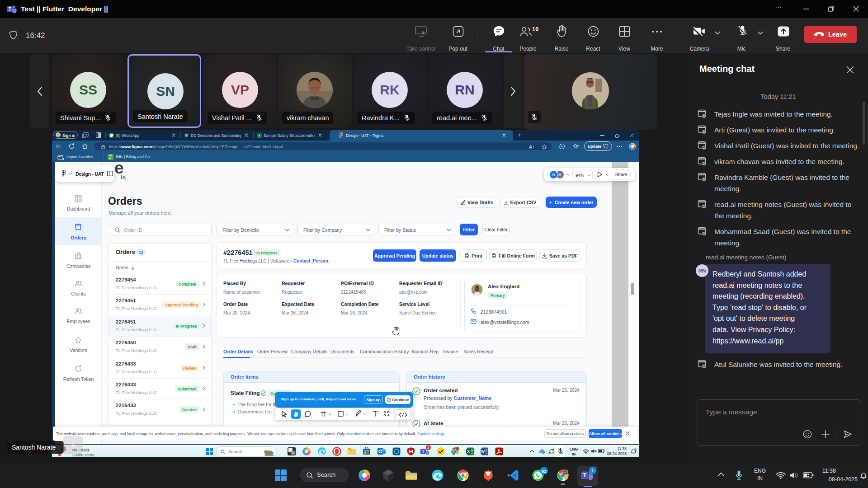 Image resolution: width=868 pixels, height=488 pixels. What do you see at coordinates (565, 434) in the screenshot?
I see `deny-cookies-button: Do not allow cookies` at bounding box center [565, 434].